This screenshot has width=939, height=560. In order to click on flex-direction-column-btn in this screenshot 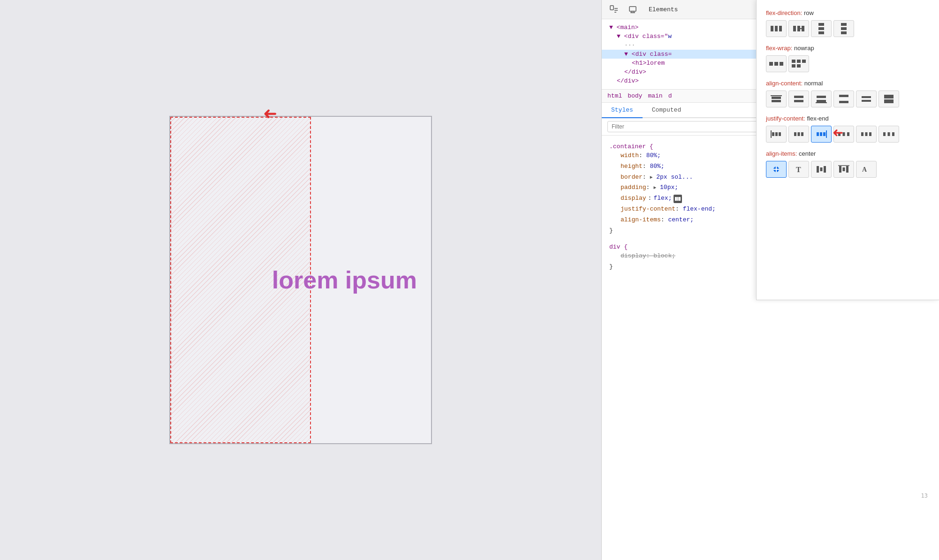, I will do `click(821, 29)`.